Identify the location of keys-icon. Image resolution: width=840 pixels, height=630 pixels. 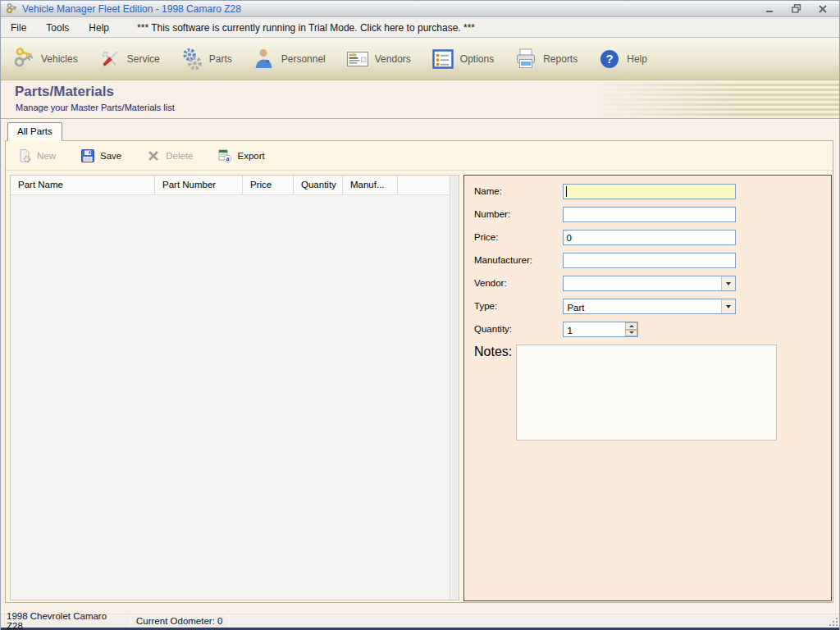
(24, 59).